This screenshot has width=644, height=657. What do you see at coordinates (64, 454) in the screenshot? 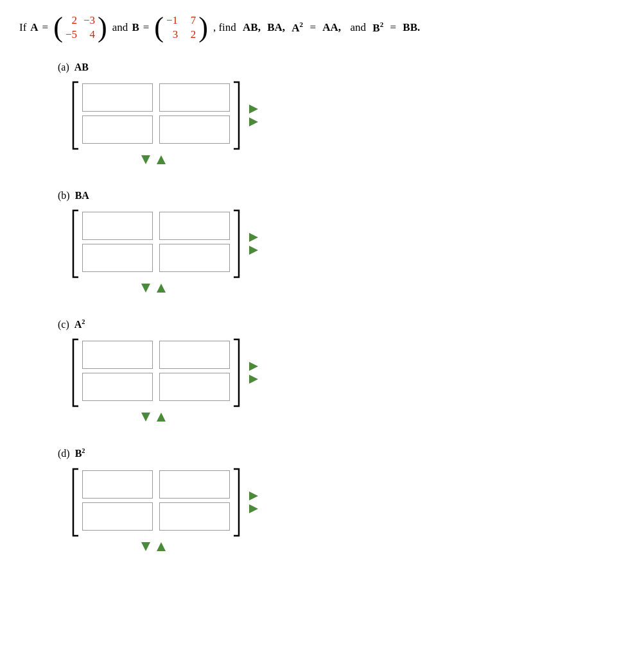
I see `part-d-letter: (d)` at bounding box center [64, 454].